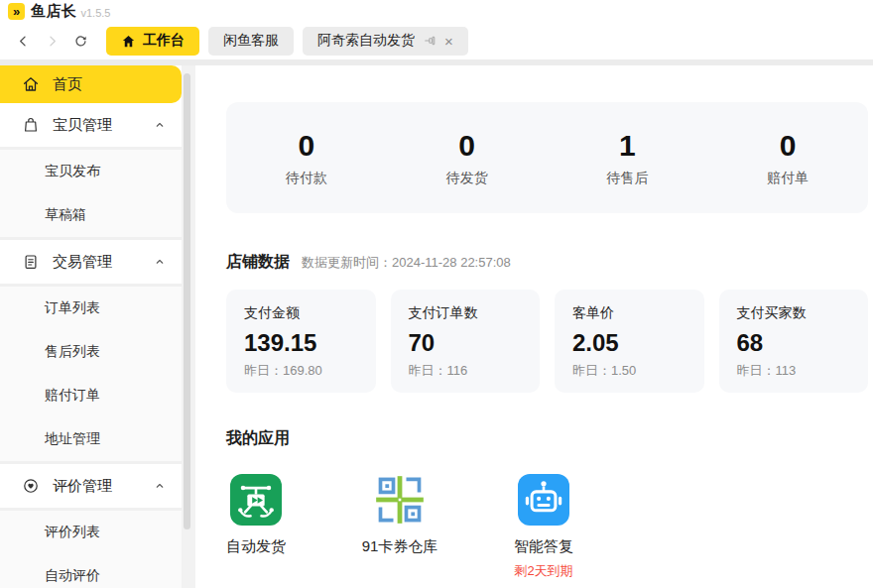 The height and width of the screenshot is (588, 873). What do you see at coordinates (91, 439) in the screenshot?
I see `sidebar-item-address-management: 地址管理` at bounding box center [91, 439].